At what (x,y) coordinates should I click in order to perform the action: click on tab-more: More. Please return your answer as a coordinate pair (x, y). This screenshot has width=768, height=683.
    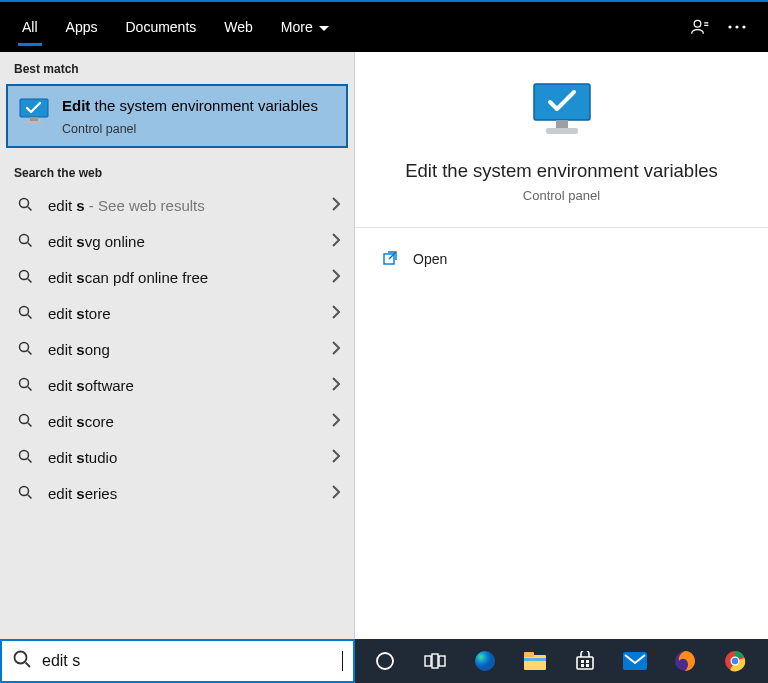
    Looking at the image, I should click on (305, 27).